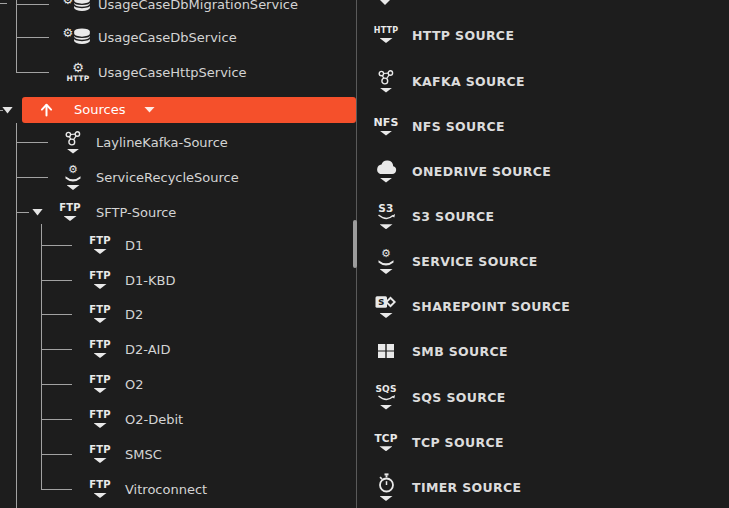 The height and width of the screenshot is (508, 729). I want to click on nfs-label-icon: NFS, so click(386, 126).